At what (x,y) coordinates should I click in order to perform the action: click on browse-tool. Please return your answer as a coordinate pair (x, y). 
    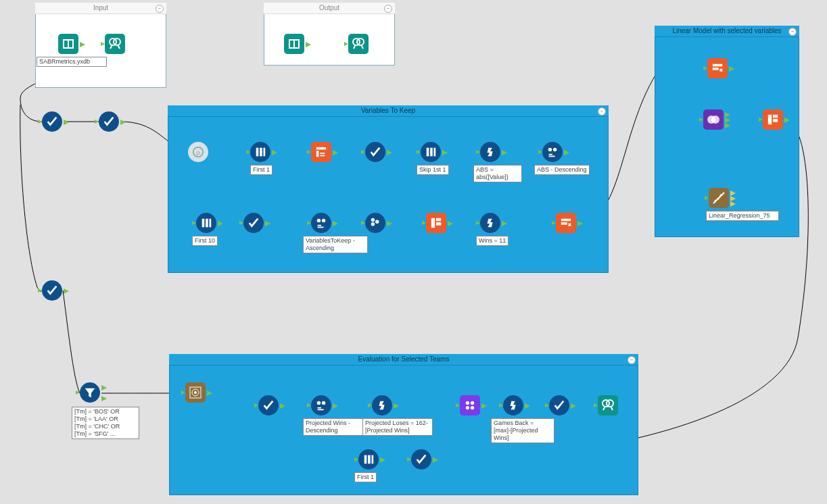
    Looking at the image, I should click on (608, 405).